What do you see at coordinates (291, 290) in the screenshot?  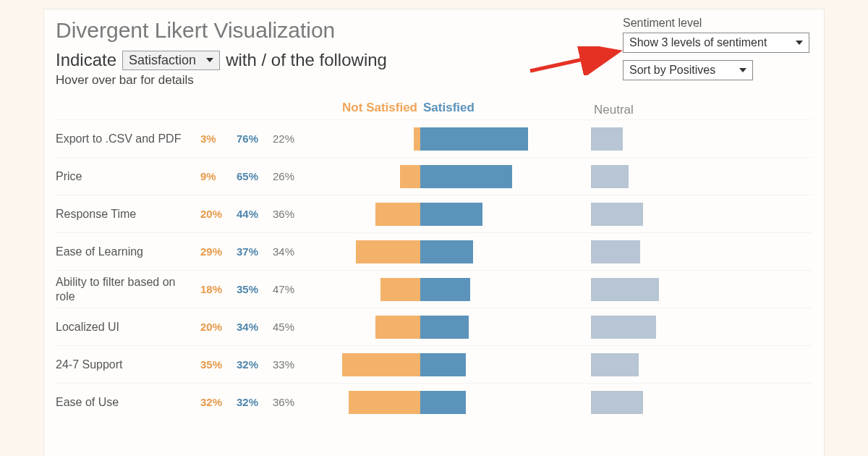 I see `pct-neutral: 47%` at bounding box center [291, 290].